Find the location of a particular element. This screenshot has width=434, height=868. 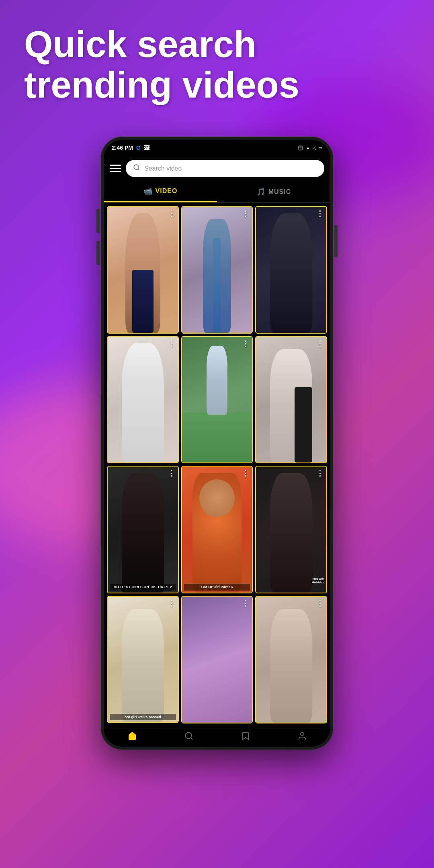

wifi-icon: ▲ is located at coordinates (308, 148).